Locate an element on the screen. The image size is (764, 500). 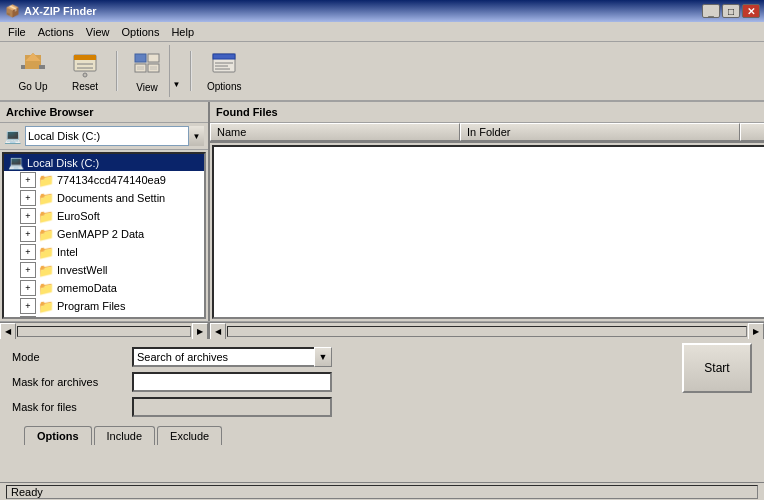
tree-item: +📁GenMAPP 2 Data is located at coordinates (104, 234).